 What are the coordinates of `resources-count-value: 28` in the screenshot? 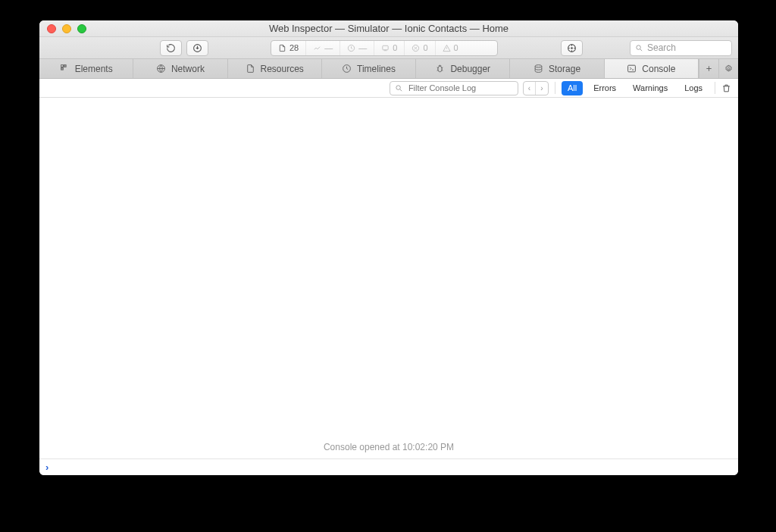 It's located at (294, 48).